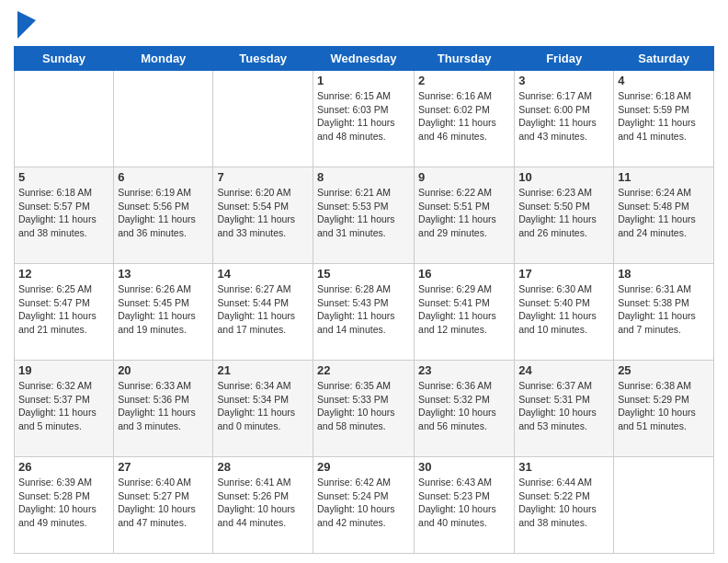 The image size is (728, 563). What do you see at coordinates (364, 467) in the screenshot?
I see `day-number: 29` at bounding box center [364, 467].